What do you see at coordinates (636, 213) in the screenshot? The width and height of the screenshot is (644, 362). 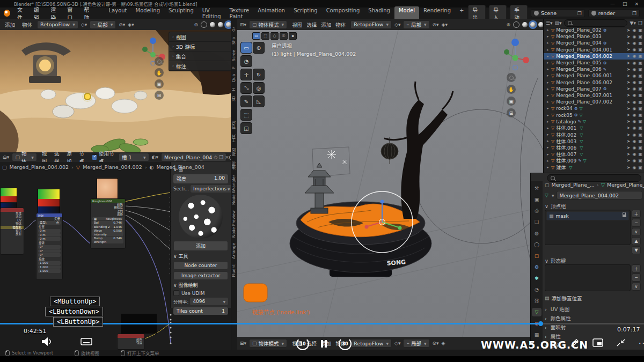 I see `add-vgroup-button: ＋` at bounding box center [636, 213].